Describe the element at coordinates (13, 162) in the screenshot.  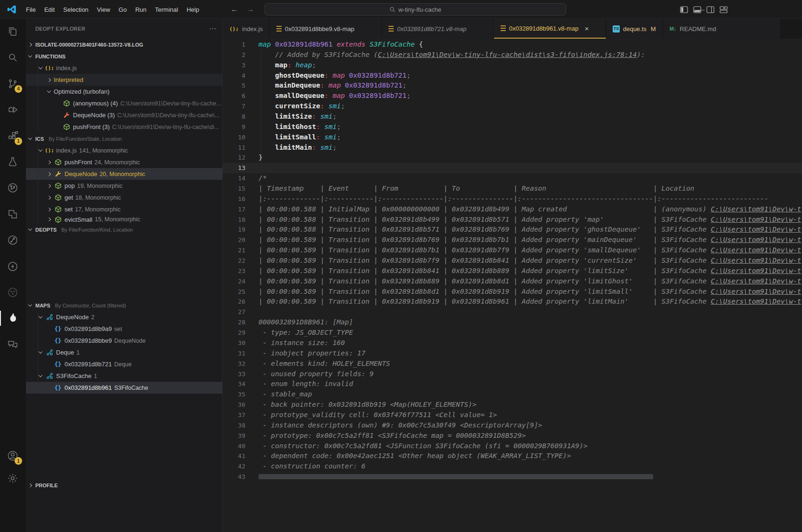
I see `testing-icon` at that location.